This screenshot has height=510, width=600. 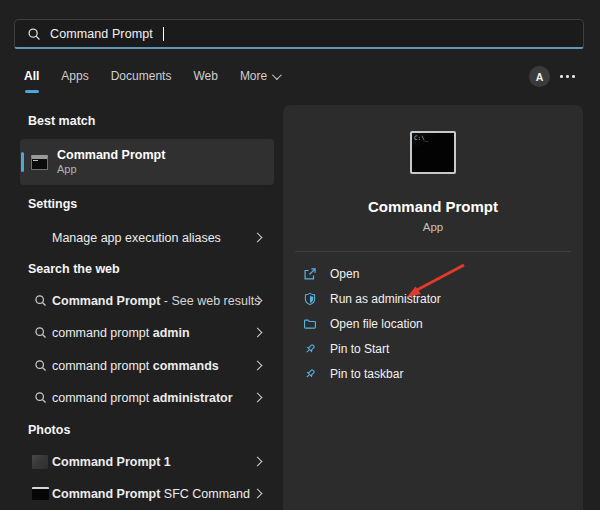 What do you see at coordinates (147, 494) in the screenshot?
I see `photo-result-item: Command Prompt SFC Command` at bounding box center [147, 494].